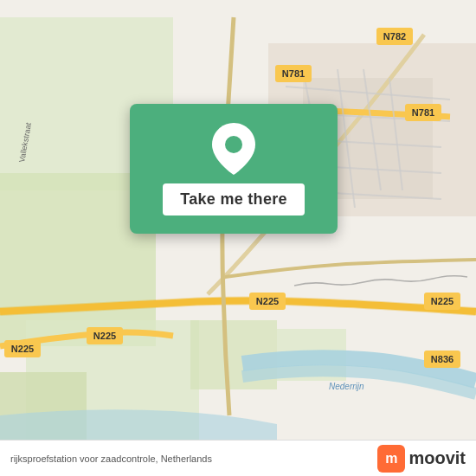 This screenshot has height=476, width=476. Describe the element at coordinates (234, 199) in the screenshot. I see `take-me-there-button: Take me there` at that location.